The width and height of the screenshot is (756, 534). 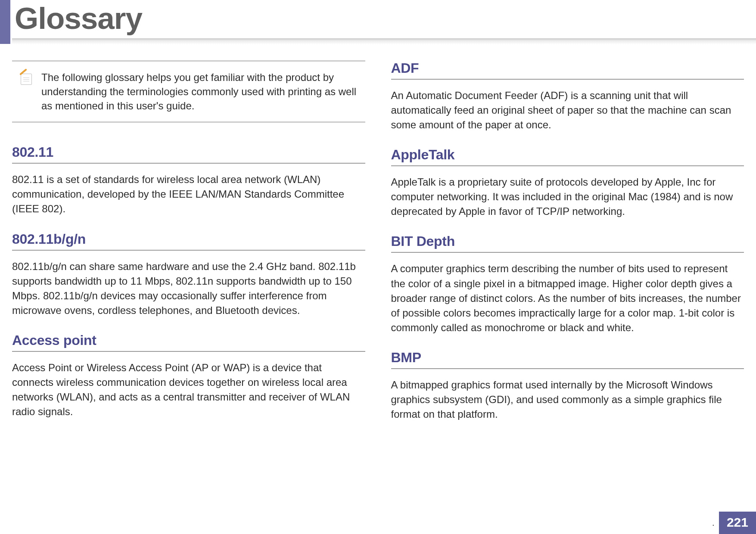 I want to click on term-heading: Access point, so click(x=189, y=342).